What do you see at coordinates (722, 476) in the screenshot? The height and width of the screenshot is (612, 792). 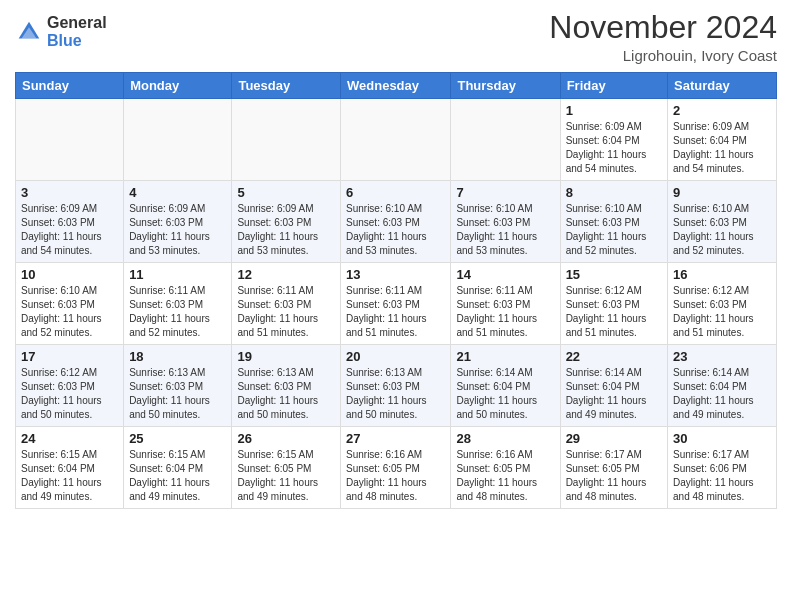 I see `day-info: Sunrise: 6:17 AM Sunset: 6:06 PM Dayligh…` at bounding box center [722, 476].